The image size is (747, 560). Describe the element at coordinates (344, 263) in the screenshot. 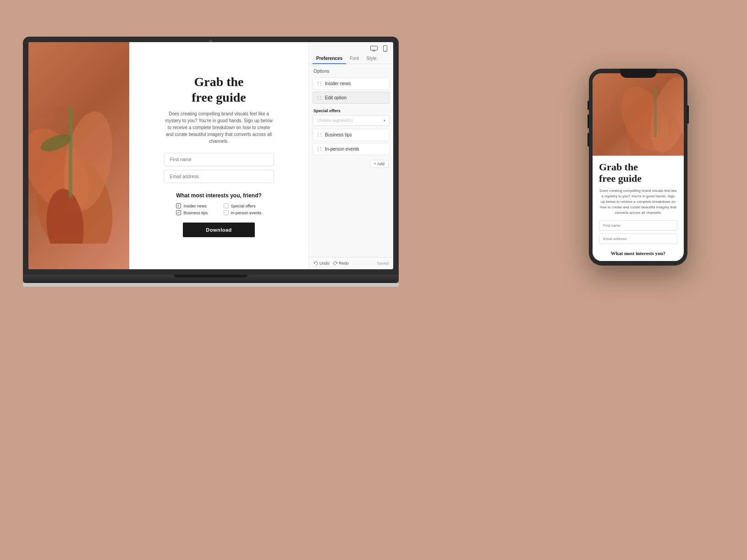

I see `redo-label: Redo` at that location.